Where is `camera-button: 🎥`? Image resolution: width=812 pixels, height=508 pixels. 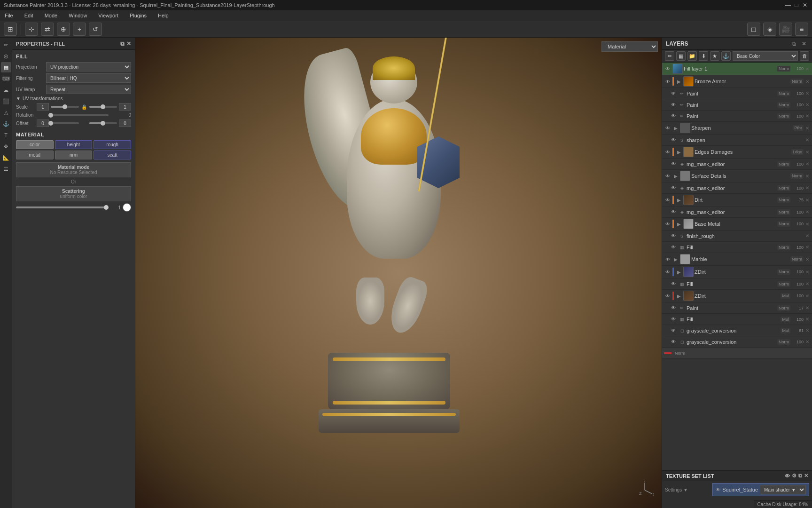 camera-button: 🎥 is located at coordinates (786, 29).